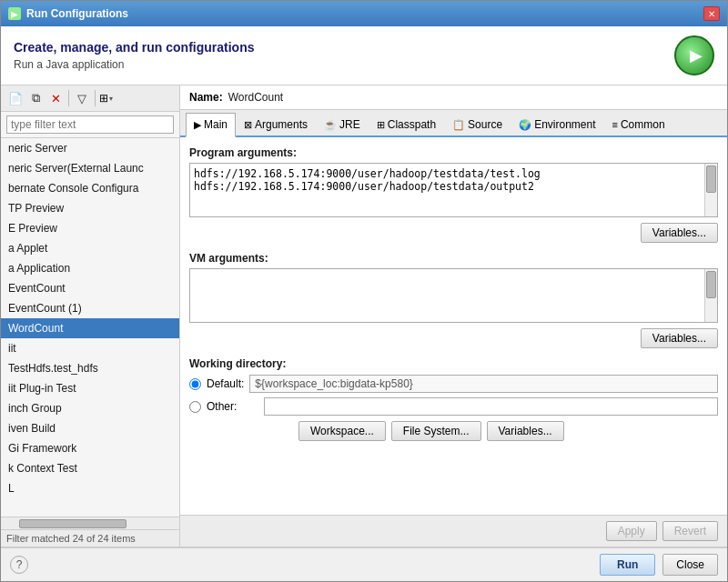 The image size is (728, 582). I want to click on tab-source-label: Source, so click(485, 125).